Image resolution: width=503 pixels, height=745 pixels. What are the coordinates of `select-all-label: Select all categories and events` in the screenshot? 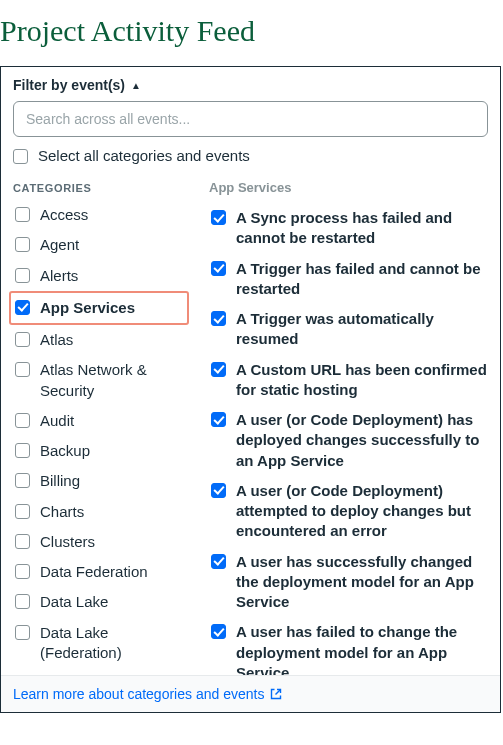 It's located at (144, 156).